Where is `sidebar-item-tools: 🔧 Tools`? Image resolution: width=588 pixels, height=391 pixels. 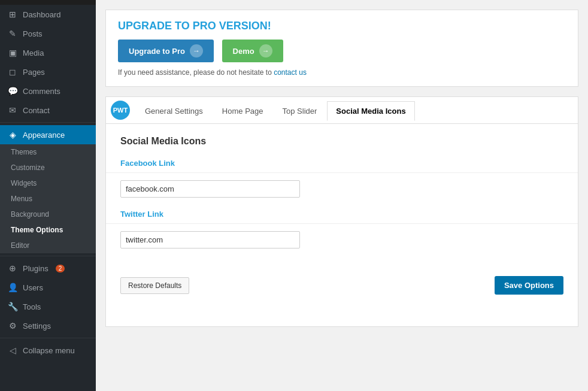 sidebar-item-tools: 🔧 Tools is located at coordinates (48, 307).